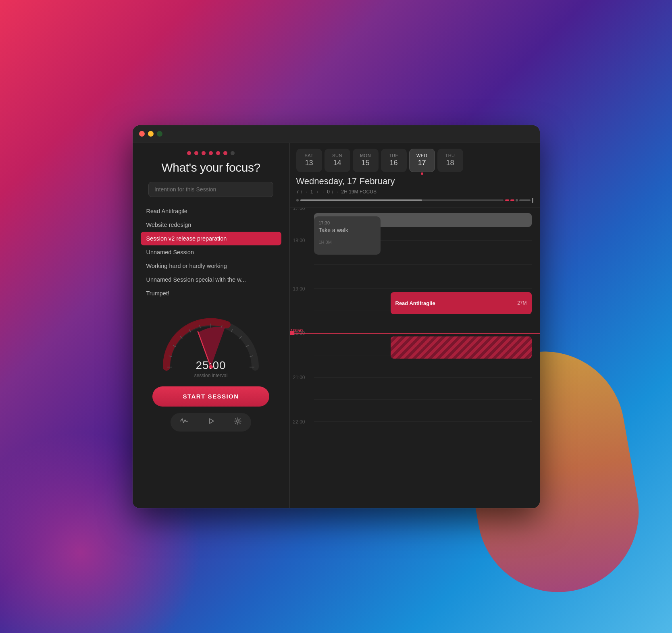  What do you see at coordinates (461, 303) in the screenshot?
I see `event-read: Read Antifragile 27M` at bounding box center [461, 303].